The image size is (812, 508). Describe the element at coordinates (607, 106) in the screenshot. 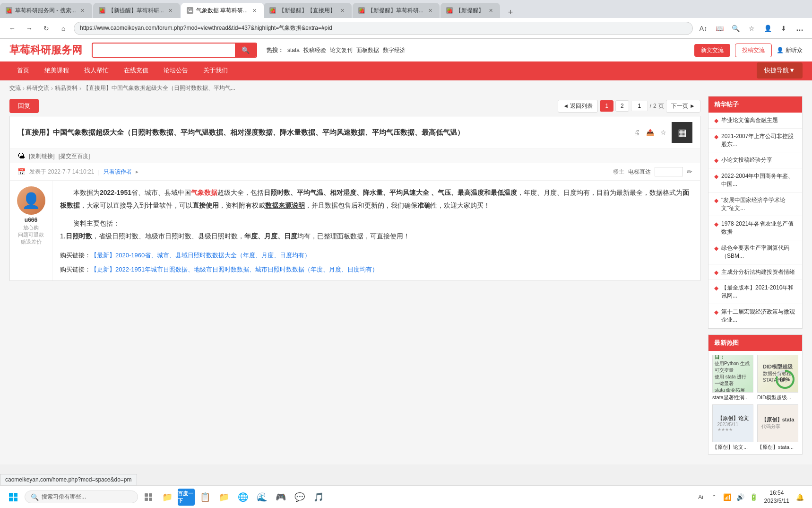

I see `page-1-btn: 1` at that location.